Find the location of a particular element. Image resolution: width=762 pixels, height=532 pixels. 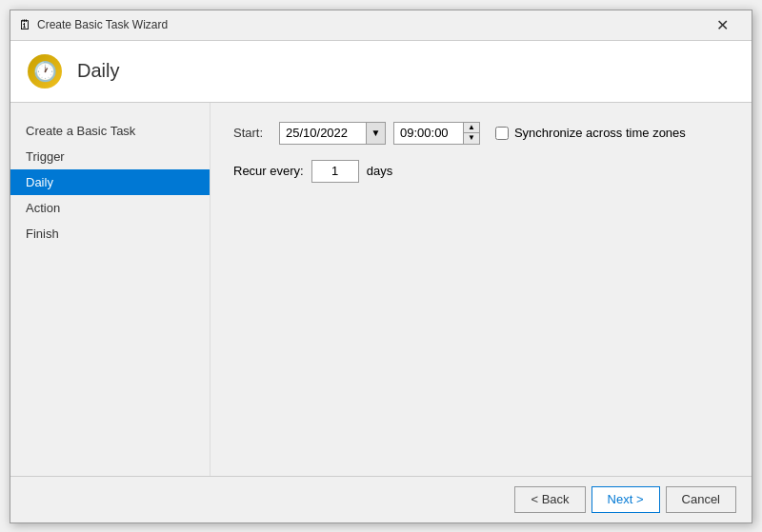

calendar-button: ▼ is located at coordinates (375, 133).